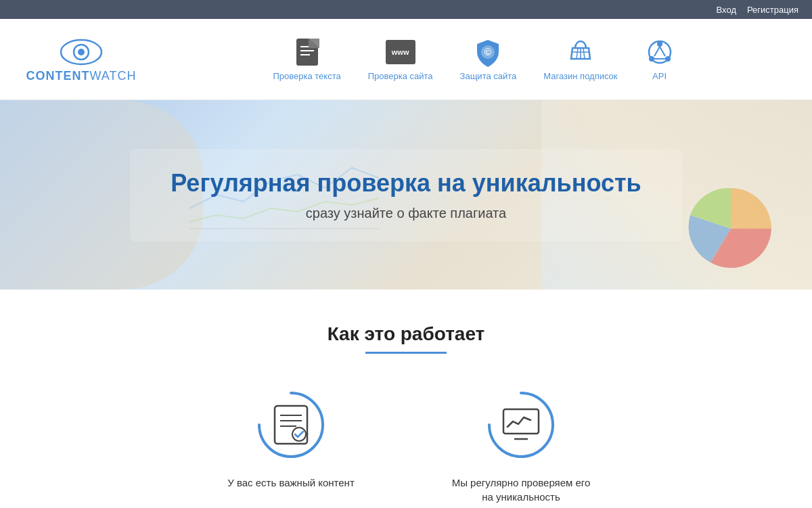 Image resolution: width=812 pixels, height=508 pixels. Describe the element at coordinates (401, 60) in the screenshot. I see `nav-check-site: www Проверка сайта` at that location.